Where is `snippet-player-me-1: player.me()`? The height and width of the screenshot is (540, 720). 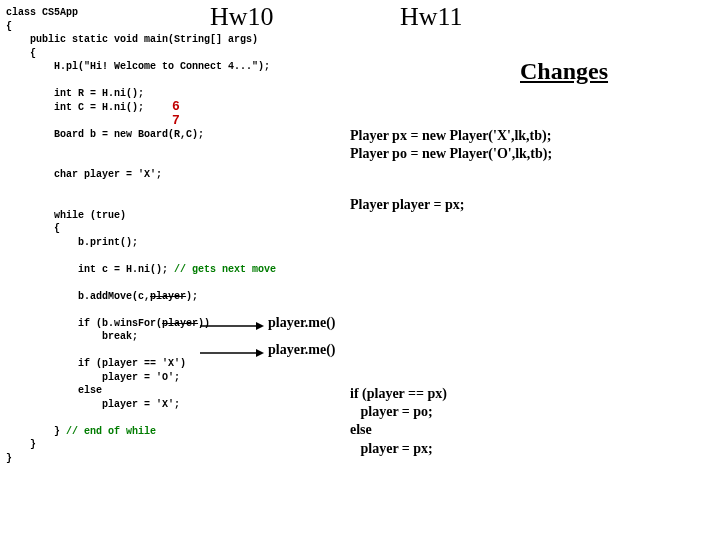 snippet-player-me-1: player.me() is located at coordinates (302, 323).